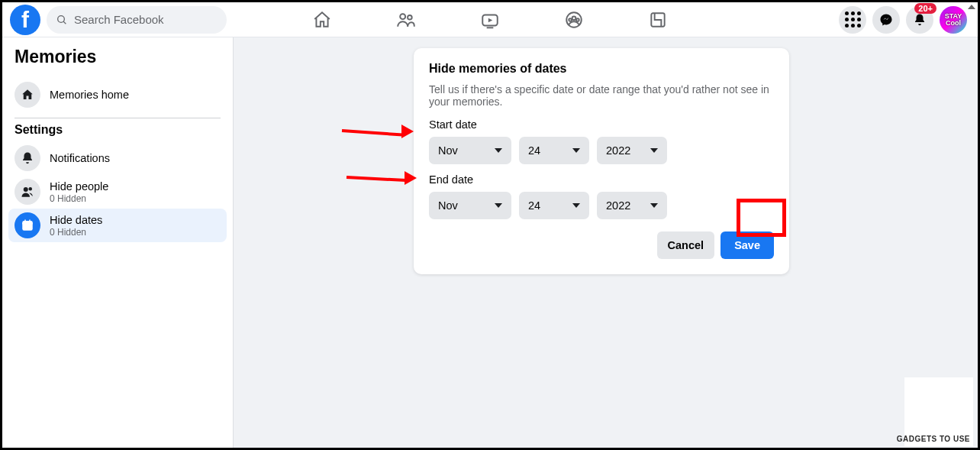 Image resolution: width=980 pixels, height=450 pixels. Describe the element at coordinates (686, 245) in the screenshot. I see `cancel-button: Cancel` at that location.